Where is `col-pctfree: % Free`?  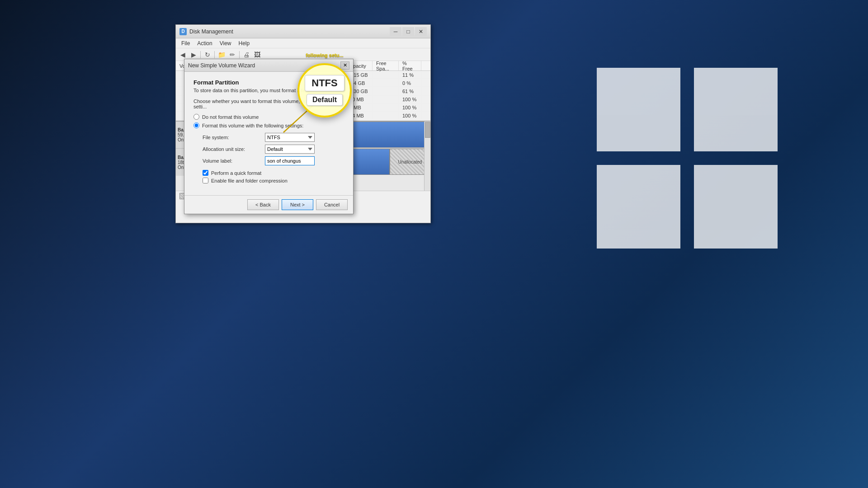 col-pctfree: % Free is located at coordinates (410, 66).